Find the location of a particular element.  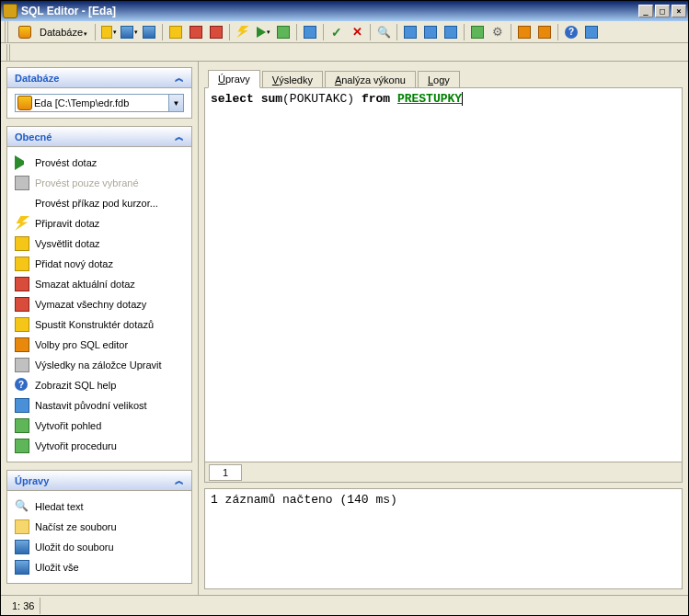

database-panel-header: Databáze ︽ is located at coordinates (99, 78).